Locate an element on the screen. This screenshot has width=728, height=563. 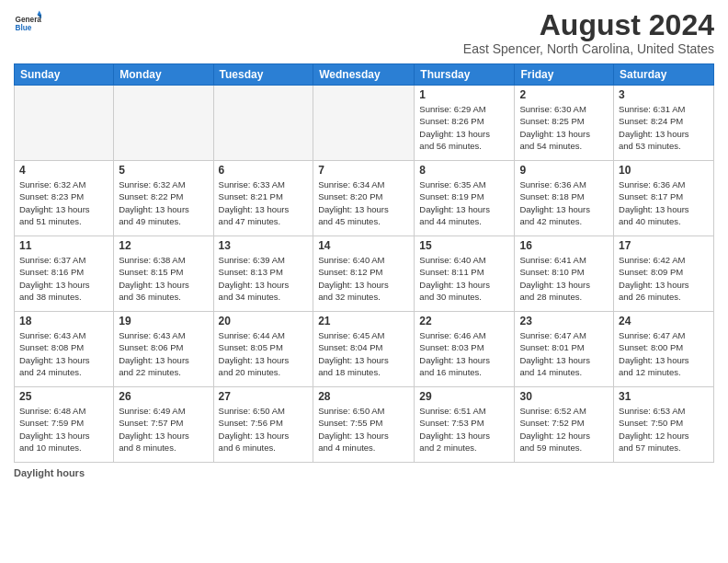
day-info: Sunrise: 6:52 AM Sunset: 7:52 PM Dayligh… is located at coordinates (564, 429).